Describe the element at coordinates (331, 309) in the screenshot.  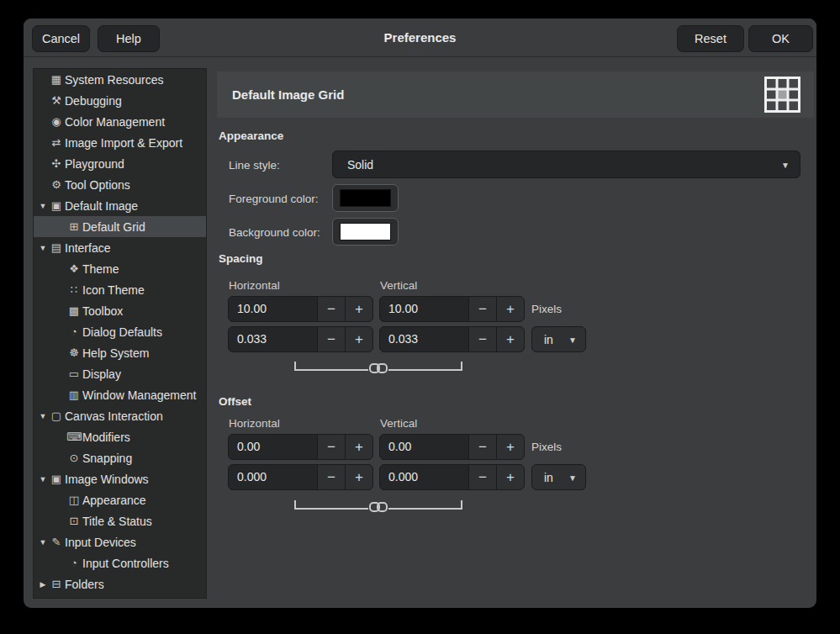
I see `spacing-horizontal-pixels-decrement-button: −` at that location.